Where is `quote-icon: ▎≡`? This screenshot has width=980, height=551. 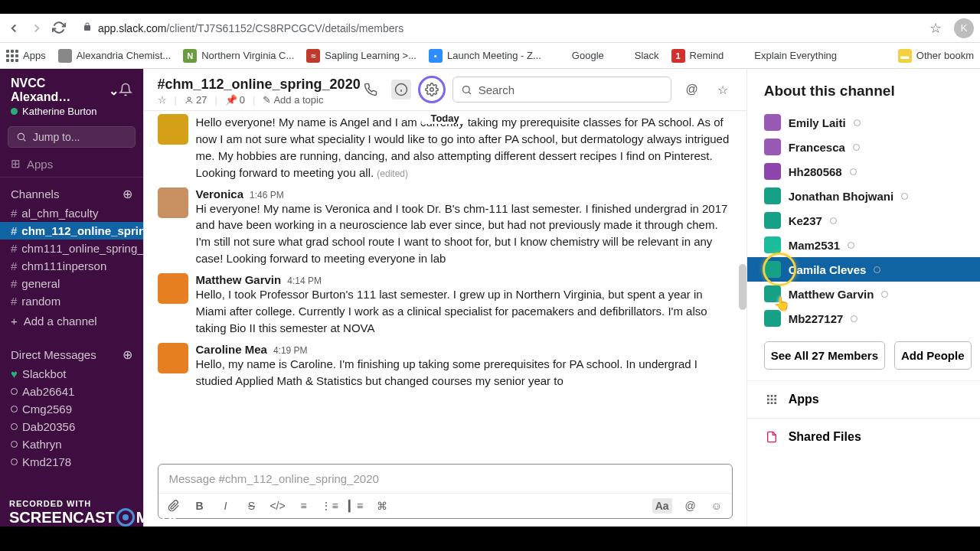 quote-icon: ▎≡ is located at coordinates (356, 506).